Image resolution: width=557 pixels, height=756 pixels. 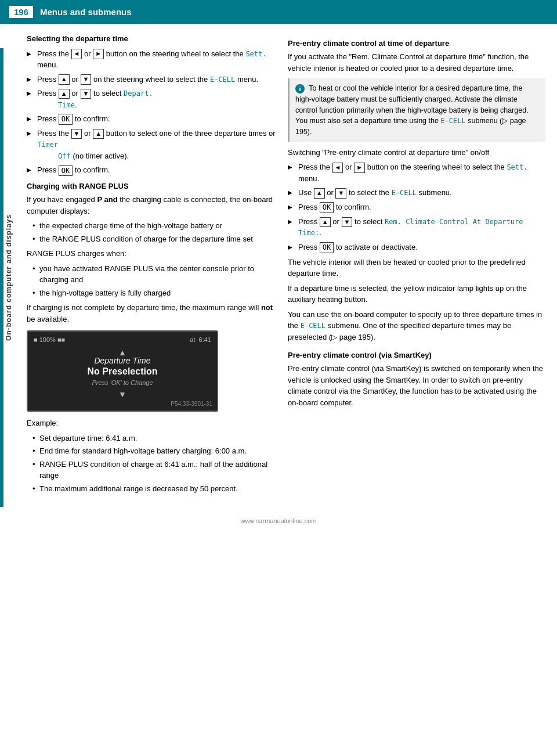 What do you see at coordinates (49, 340) in the screenshot?
I see `screen-battery: ■ 100% ■■` at bounding box center [49, 340].